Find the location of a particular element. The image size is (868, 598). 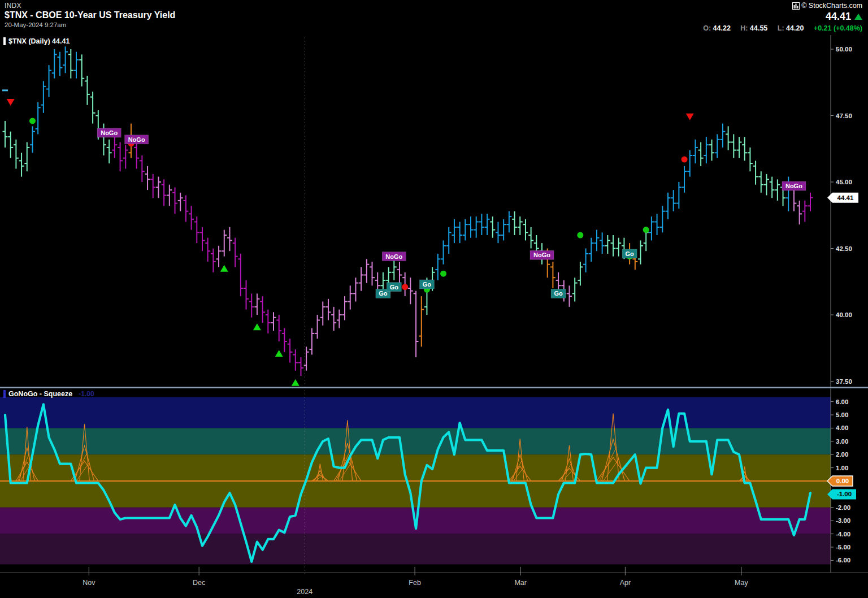

squeeze-panel-value: -1.00 is located at coordinates (86, 394).